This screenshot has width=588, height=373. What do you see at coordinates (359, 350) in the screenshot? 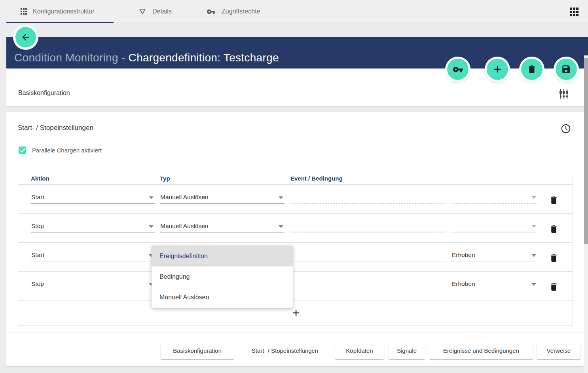
I see `nav-button-kopfdaten: Kopfdaten` at bounding box center [359, 350].